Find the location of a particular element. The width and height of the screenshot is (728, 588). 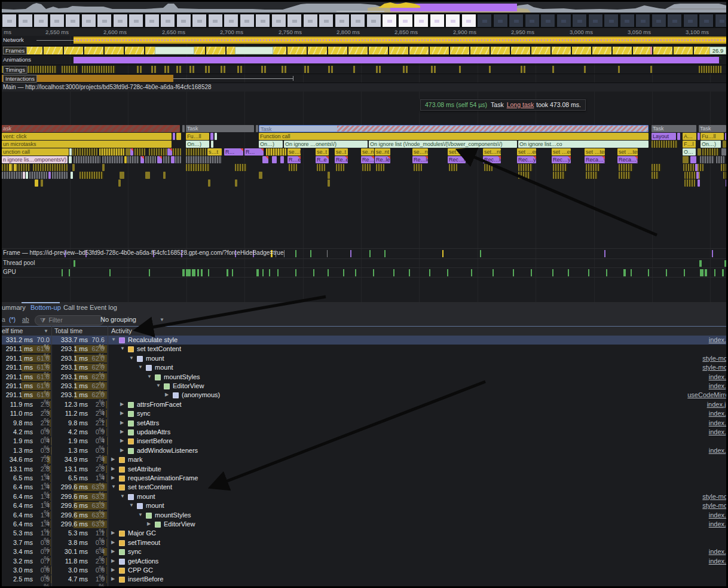

table-row: 6.5 ms1.4 %6.5 ms1.4 %▶requestAnimationF… is located at coordinates (364, 479).